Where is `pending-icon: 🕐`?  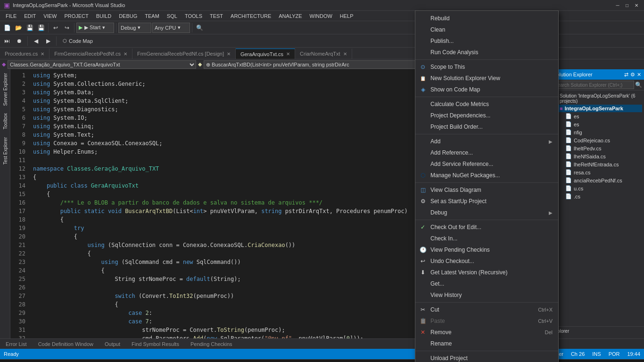 pending-icon: 🕐 is located at coordinates (423, 250).